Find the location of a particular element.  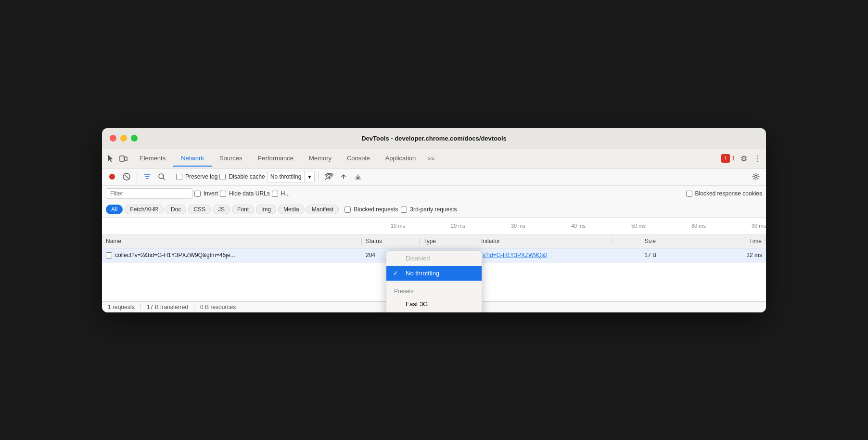

tab-elements: Elements is located at coordinates (153, 159).